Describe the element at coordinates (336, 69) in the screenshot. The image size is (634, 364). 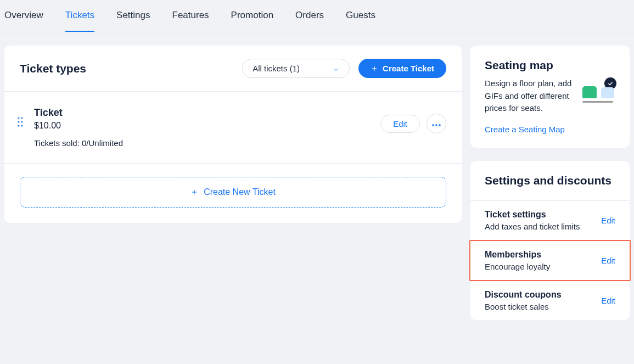
I see `chevron-down-icon` at that location.